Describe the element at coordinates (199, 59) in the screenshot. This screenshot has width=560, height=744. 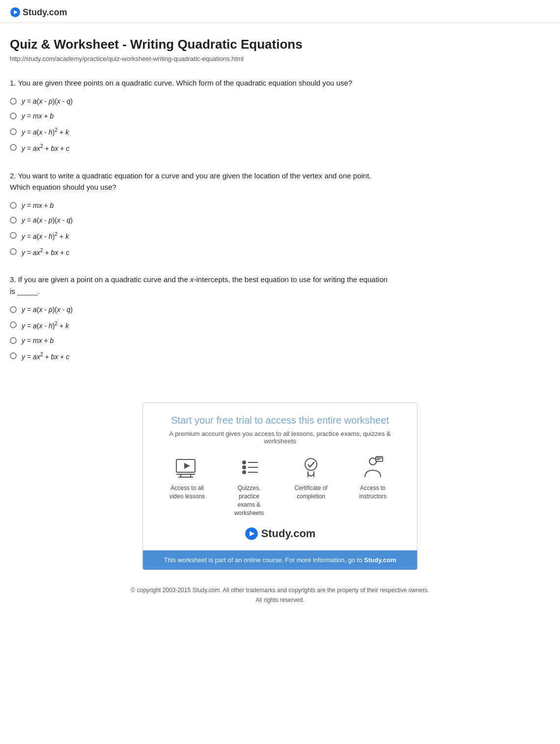
I see `page-url: http://study.com/academy/practice/quiz-w…` at that location.